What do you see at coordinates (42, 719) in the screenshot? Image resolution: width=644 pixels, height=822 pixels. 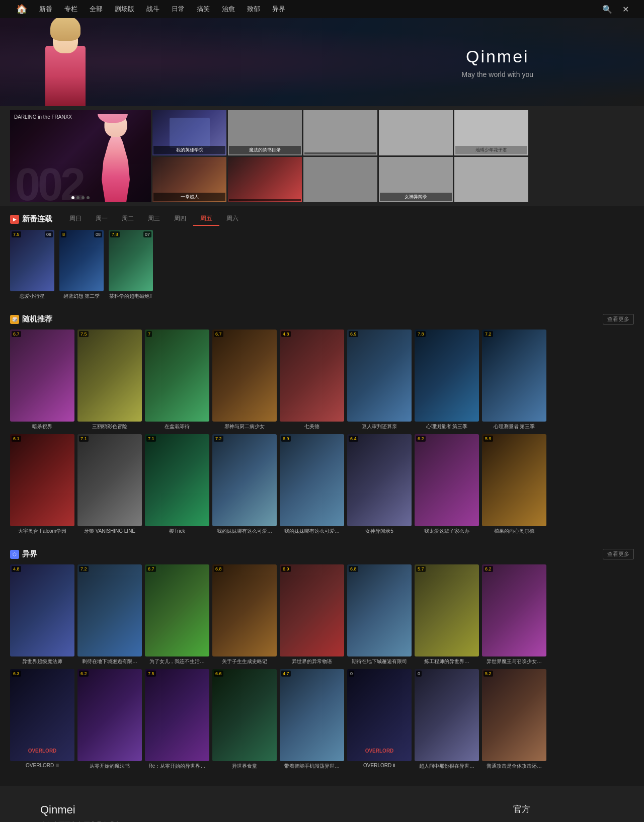 I see `isekai-card-r2-0: 6.3 OVERLORD OVERLORD Ⅲ` at bounding box center [42, 719].